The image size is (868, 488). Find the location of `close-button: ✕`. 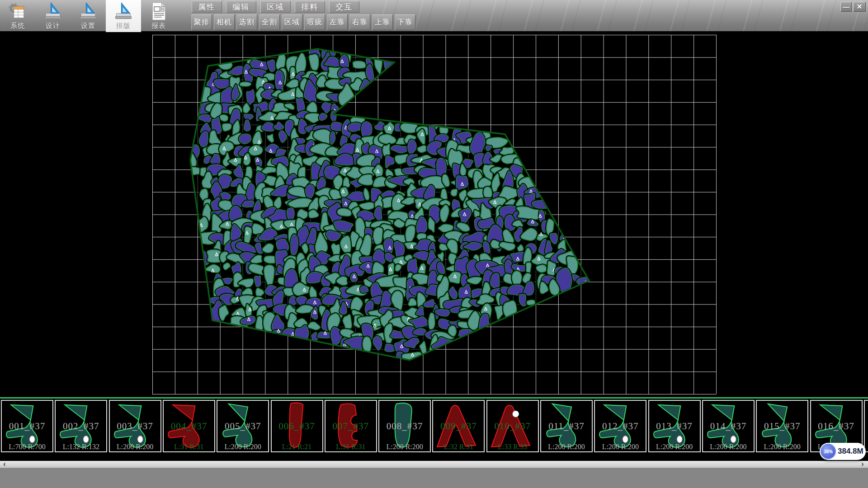

close-button: ✕ is located at coordinates (859, 7).